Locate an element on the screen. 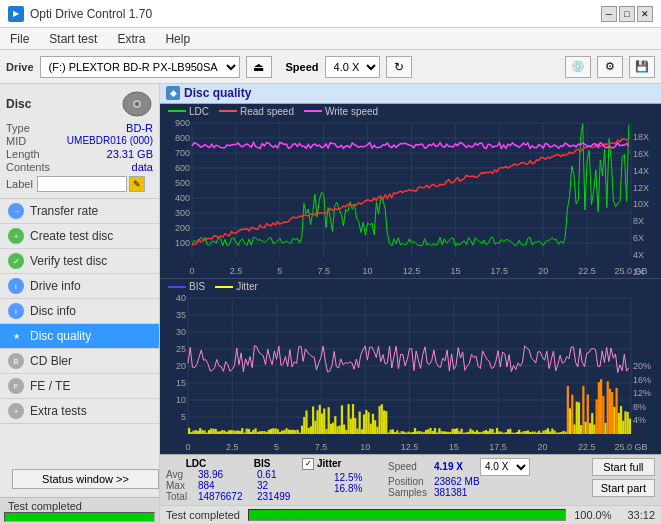 This screenshot has height=524, width=661. drive-info-icon: i is located at coordinates (16, 286).